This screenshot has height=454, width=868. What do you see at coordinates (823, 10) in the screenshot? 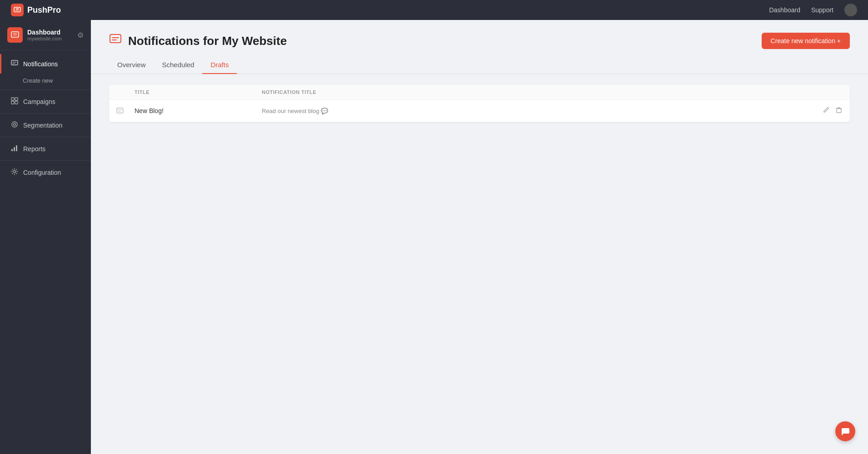
I see `support-nav-link: Support` at bounding box center [823, 10].